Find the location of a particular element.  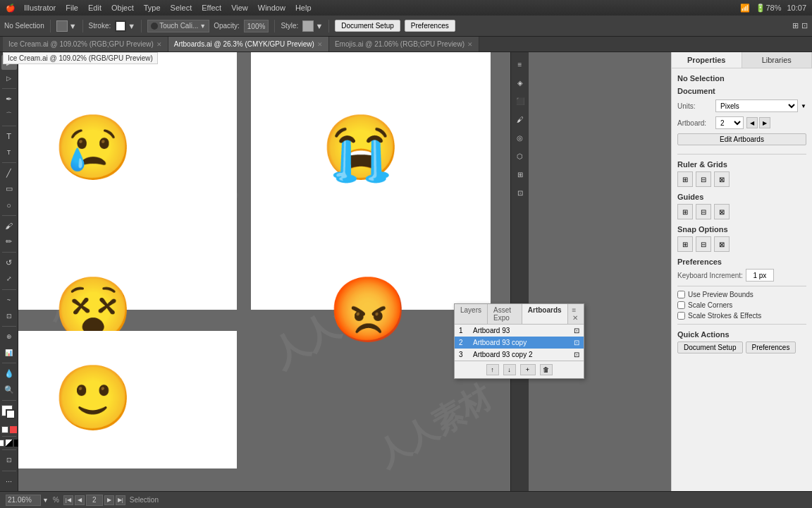

next-artboard-btn: ▶ is located at coordinates (765, 123).